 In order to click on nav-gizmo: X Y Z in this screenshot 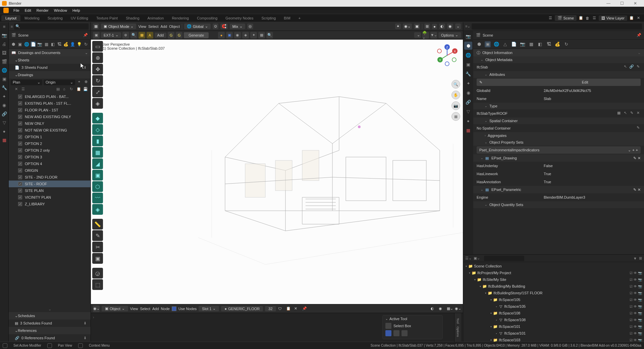, I will do `click(447, 55)`.